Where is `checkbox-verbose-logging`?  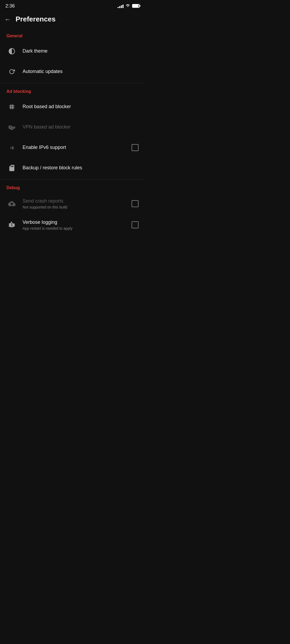 checkbox-verbose-logging is located at coordinates (135, 225).